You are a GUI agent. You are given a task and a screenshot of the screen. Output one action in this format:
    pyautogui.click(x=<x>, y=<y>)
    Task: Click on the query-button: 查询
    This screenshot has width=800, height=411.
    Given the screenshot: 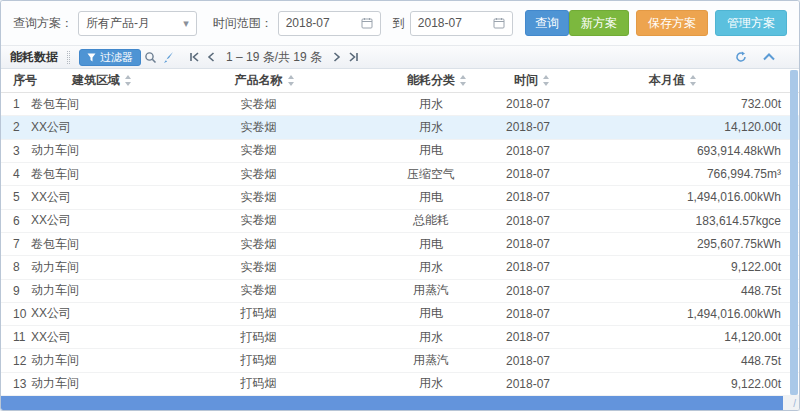 What is the action you would take?
    pyautogui.click(x=547, y=23)
    